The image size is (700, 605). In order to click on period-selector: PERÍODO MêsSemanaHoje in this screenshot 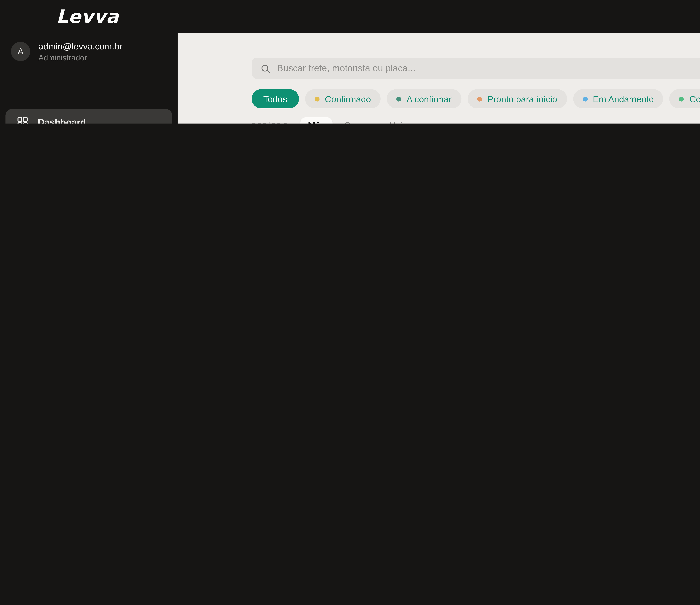, I will do `click(476, 120)`.